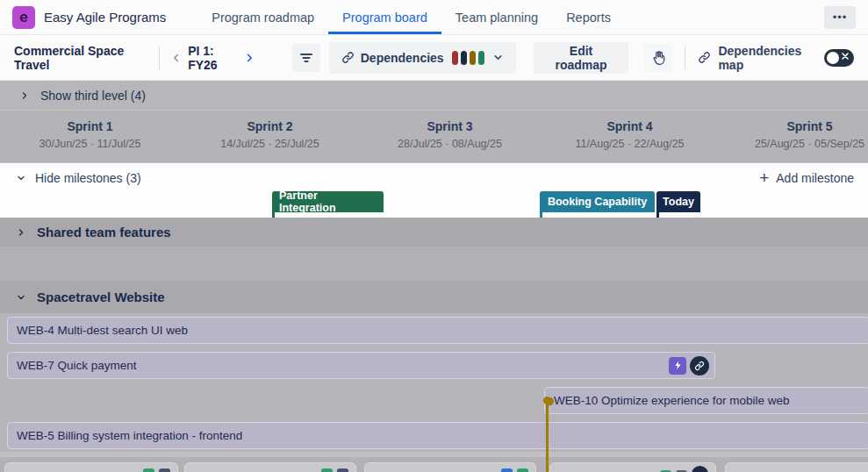 The height and width of the screenshot is (472, 868). I want to click on sprint-name: Sprint 4, so click(630, 126).